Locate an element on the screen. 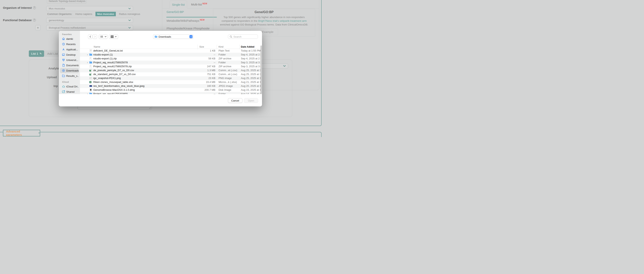 The image size is (644, 274). analyte-label: Analyte is located at coordinates (54, 68).